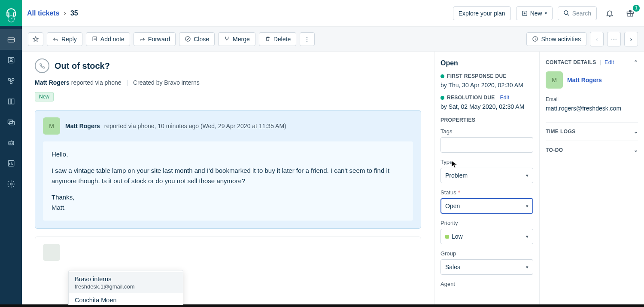 Image resolution: width=644 pixels, height=307 pixels. What do you see at coordinates (108, 39) in the screenshot?
I see `add-note-button: Add note` at bounding box center [108, 39].